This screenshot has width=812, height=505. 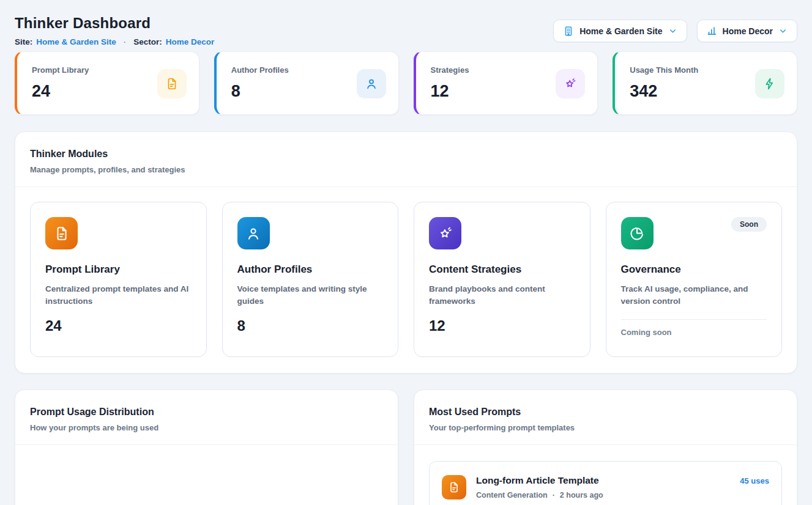 I want to click on stat-label: Prompt Library, so click(x=60, y=70).